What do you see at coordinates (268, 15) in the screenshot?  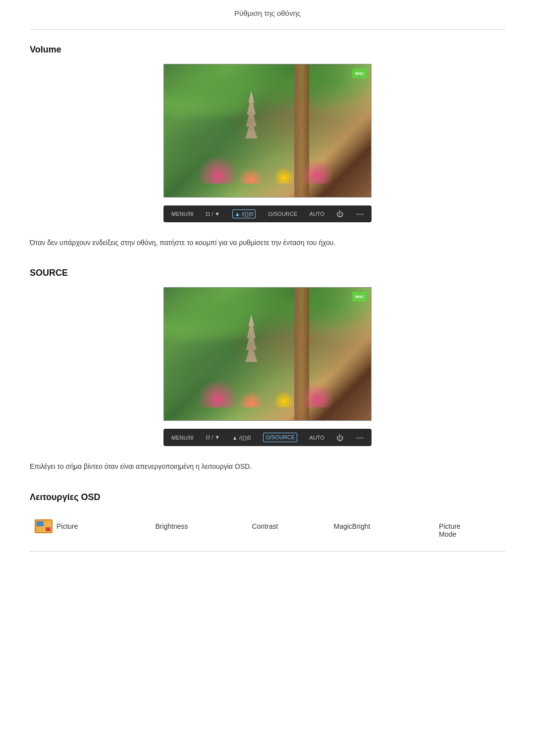 I see `page-header: Ρύθμιση της οθόνης` at bounding box center [268, 15].